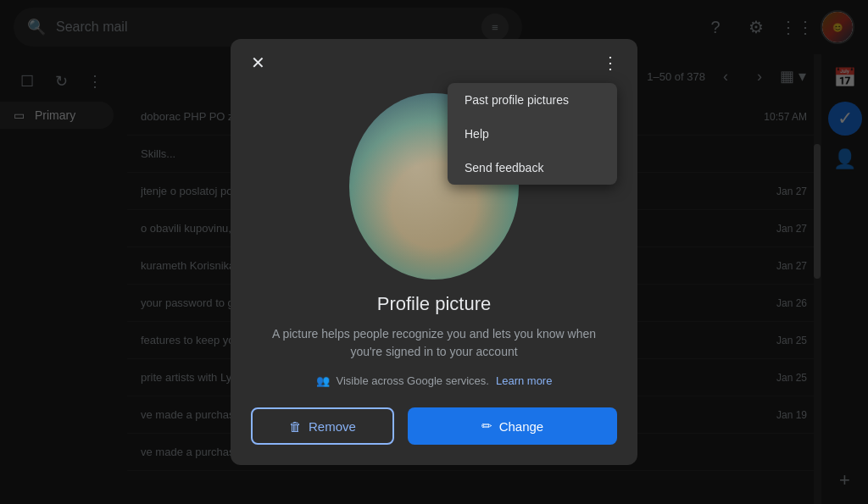 This screenshot has height=504, width=868. I want to click on remove-label: Remove, so click(332, 427).